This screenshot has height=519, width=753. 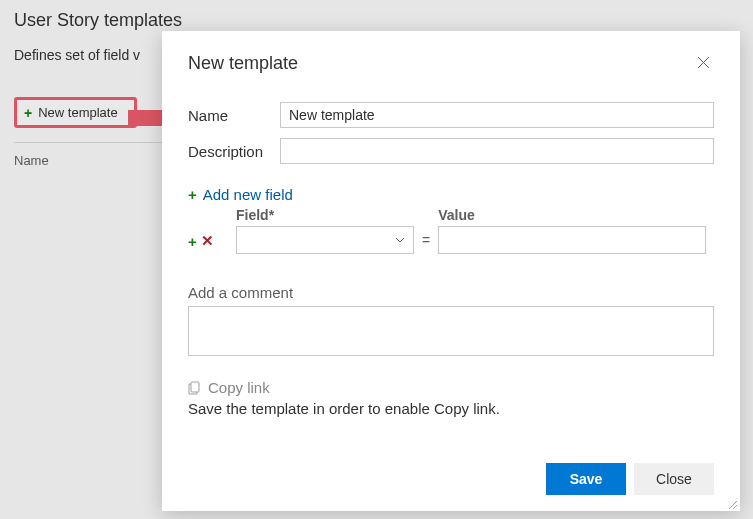 I want to click on resize-handle-icon, so click(x=732, y=503).